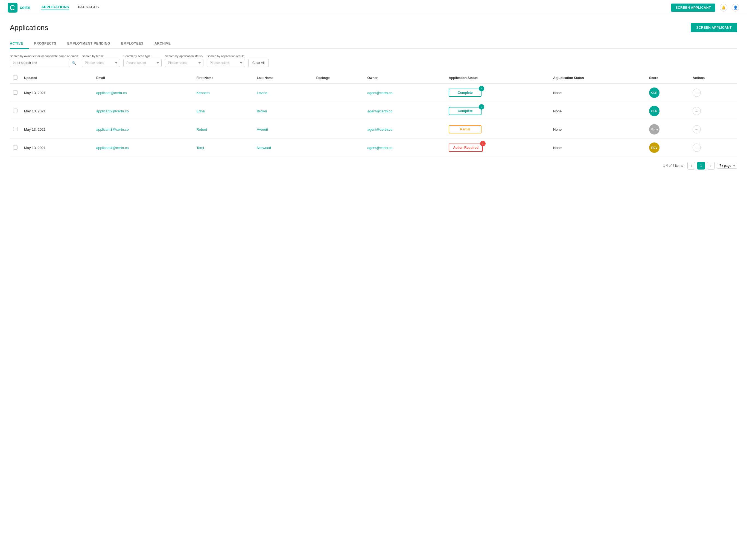 The image size is (747, 560). Describe the element at coordinates (143, 129) in the screenshot. I see `row-email: applicant3@certn.co` at that location.